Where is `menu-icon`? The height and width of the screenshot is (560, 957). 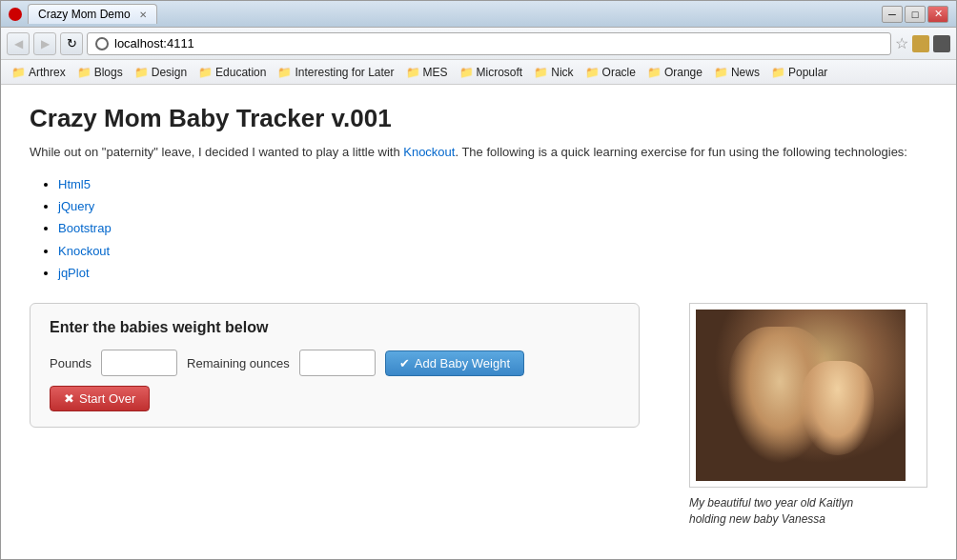
menu-icon is located at coordinates (942, 44).